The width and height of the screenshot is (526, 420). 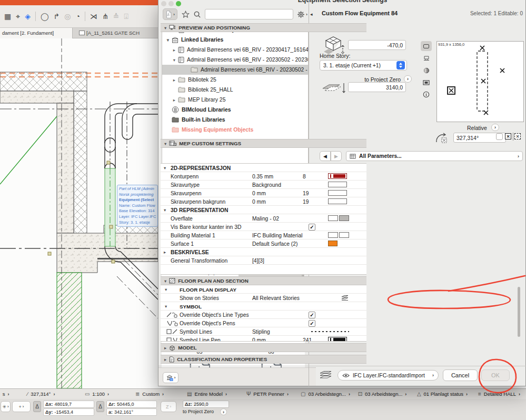 I want to click on scale-indicator: ▭1:100›, so click(x=97, y=394).